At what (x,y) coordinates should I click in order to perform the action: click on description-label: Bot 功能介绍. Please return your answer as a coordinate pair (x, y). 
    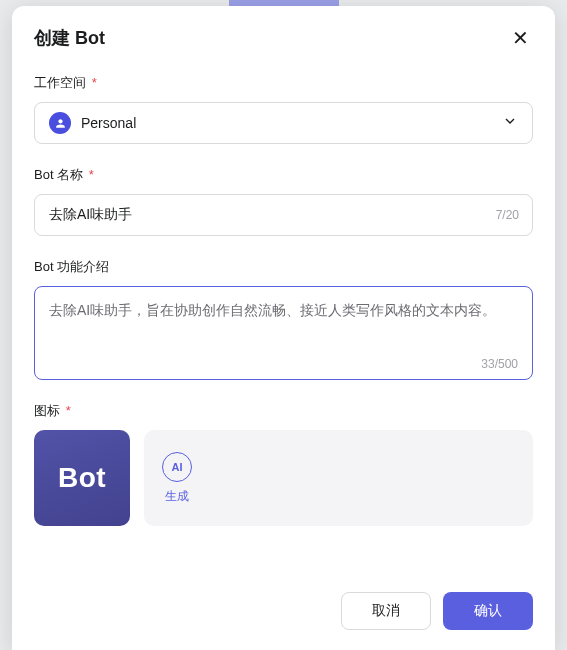
    Looking at the image, I should click on (284, 267).